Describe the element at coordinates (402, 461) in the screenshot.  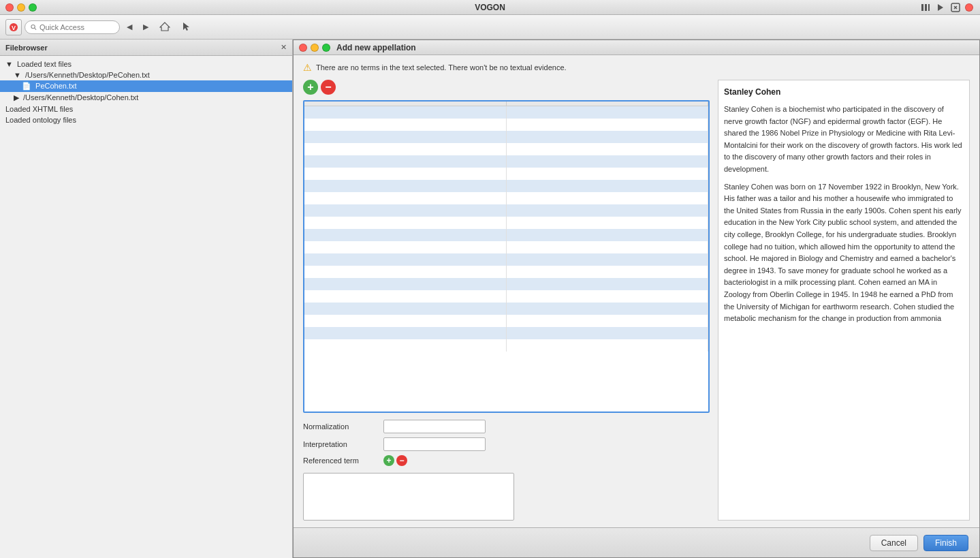
I see `remove-ref-button: −` at that location.